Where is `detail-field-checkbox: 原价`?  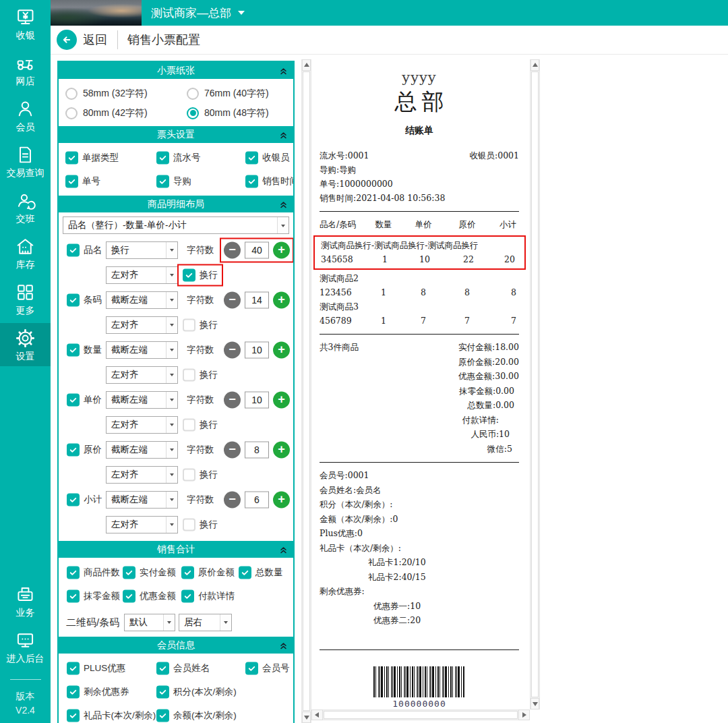
detail-field-checkbox: 原价 is located at coordinates (84, 449).